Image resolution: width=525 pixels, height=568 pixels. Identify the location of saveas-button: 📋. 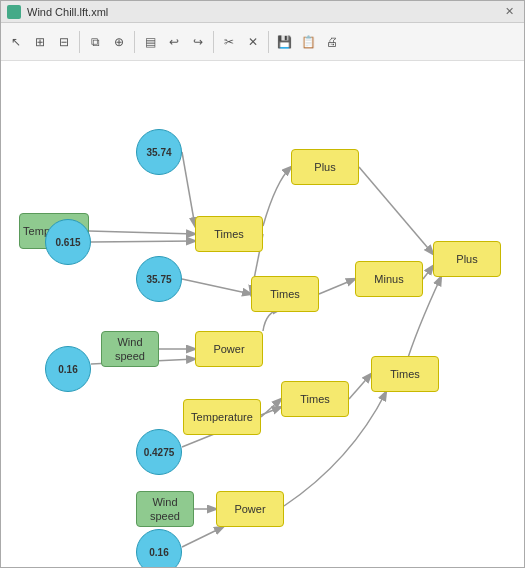
(308, 42).